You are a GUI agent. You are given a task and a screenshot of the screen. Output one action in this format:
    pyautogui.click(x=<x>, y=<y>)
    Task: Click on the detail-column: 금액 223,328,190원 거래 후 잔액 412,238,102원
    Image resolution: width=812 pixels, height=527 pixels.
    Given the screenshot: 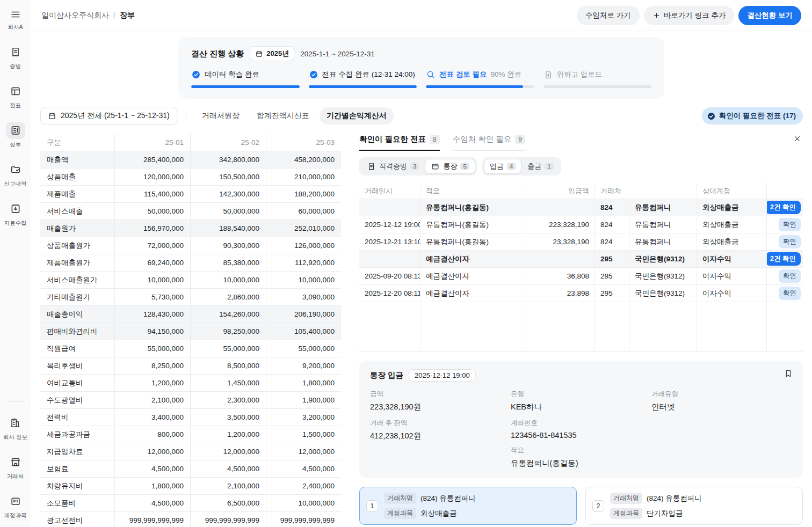 What is the action you would take?
    pyautogui.click(x=440, y=429)
    